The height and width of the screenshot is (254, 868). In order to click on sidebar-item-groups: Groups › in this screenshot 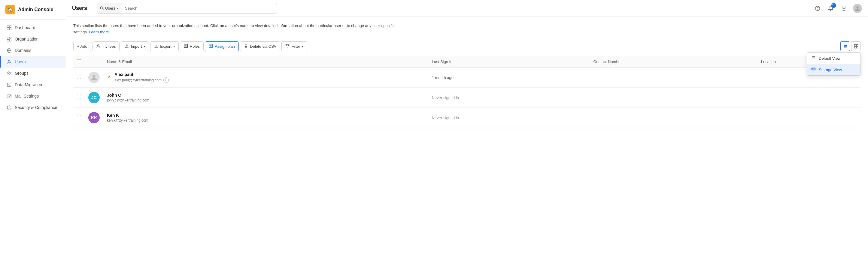, I will do `click(33, 73)`.